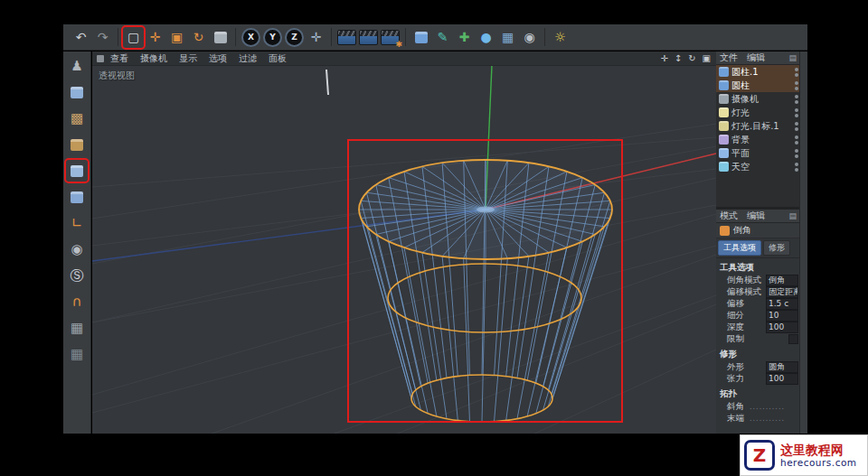  Describe the element at coordinates (742, 230) in the screenshot. I see `active-tool-label: 倒角` at that location.